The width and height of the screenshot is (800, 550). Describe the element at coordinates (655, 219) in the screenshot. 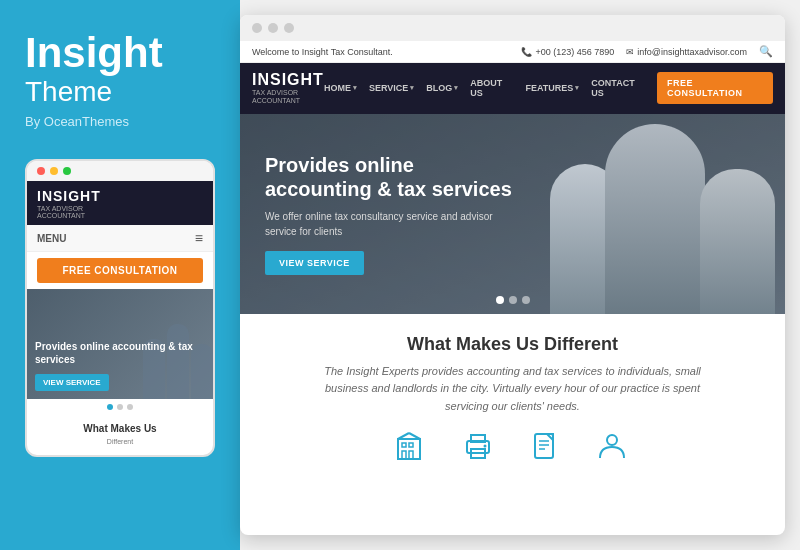

I see `hero-person-main` at that location.